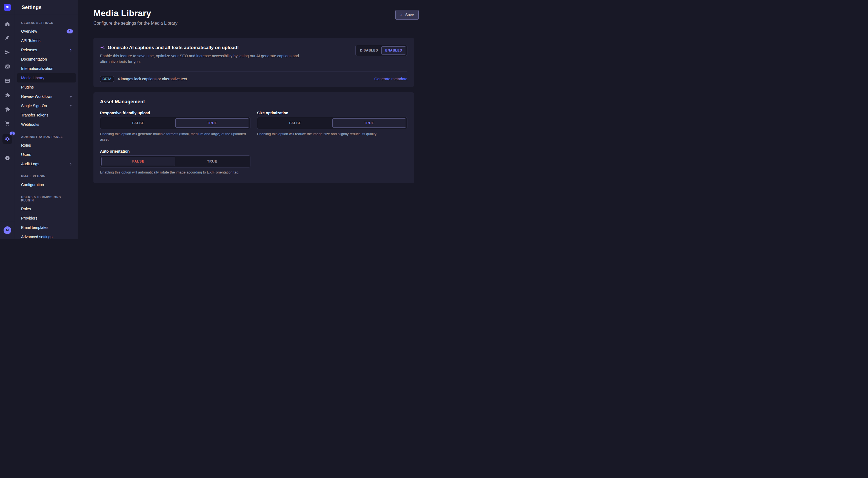 The width and height of the screenshot is (868, 478). What do you see at coordinates (47, 69) in the screenshot?
I see `sidebar-item-label: Internationalization` at bounding box center [47, 69].